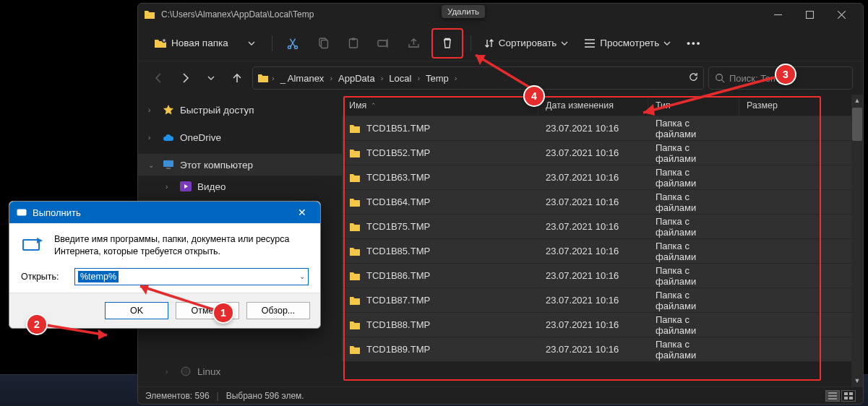 This screenshot has height=406, width=868. What do you see at coordinates (165, 264) in the screenshot?
I see `run-dialog: Выполнить ✕ Введите имя программы, папки…` at bounding box center [165, 264].